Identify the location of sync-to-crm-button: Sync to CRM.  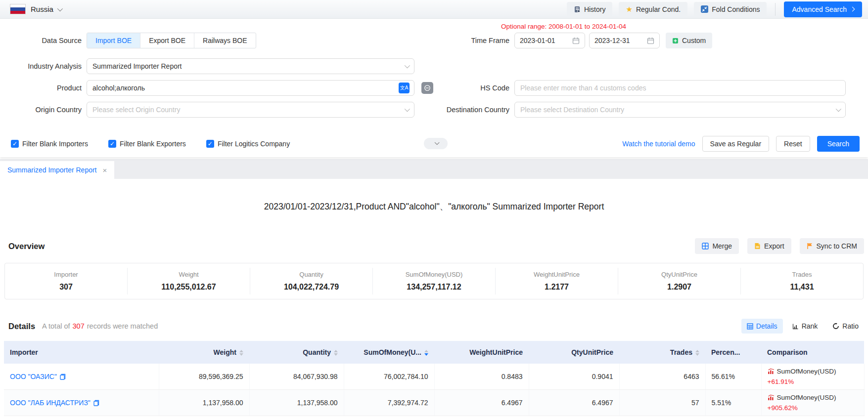
(832, 246).